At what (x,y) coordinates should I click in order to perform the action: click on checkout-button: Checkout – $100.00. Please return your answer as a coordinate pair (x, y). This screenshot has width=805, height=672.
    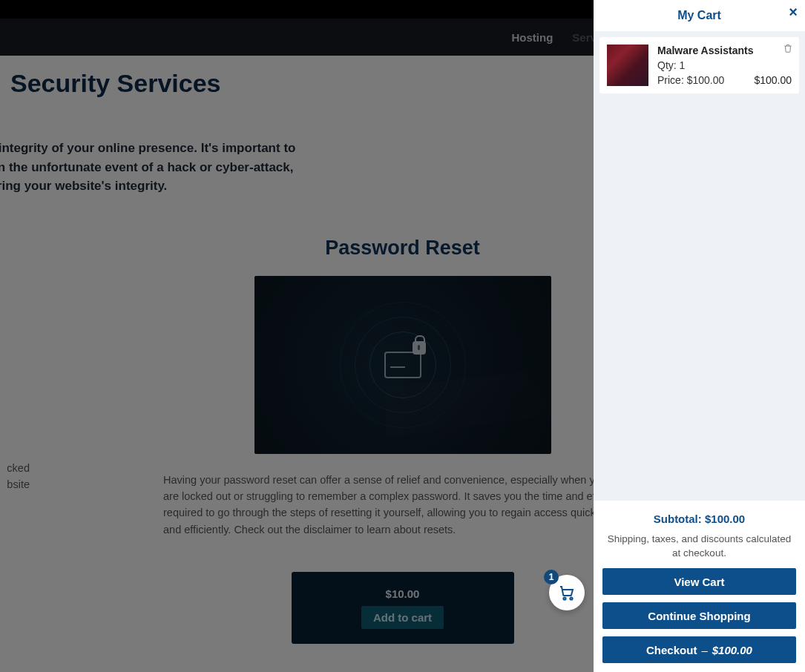
    Looking at the image, I should click on (699, 650).